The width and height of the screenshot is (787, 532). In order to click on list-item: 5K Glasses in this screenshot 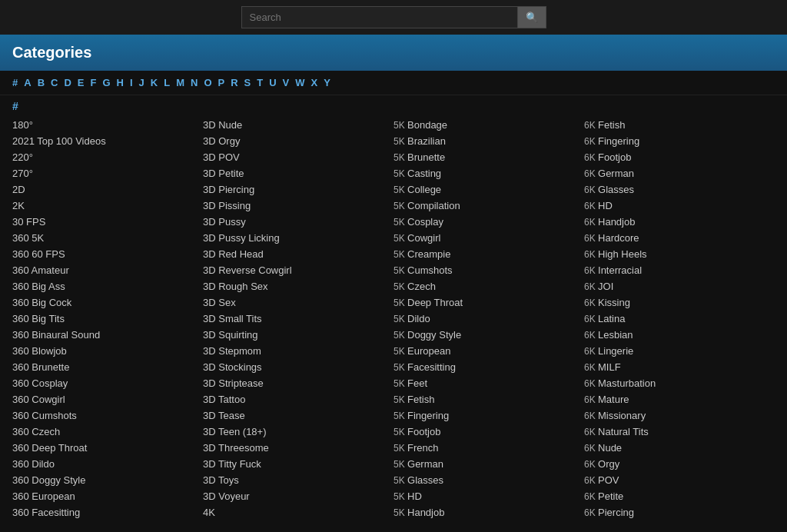, I will do `click(489, 480)`.